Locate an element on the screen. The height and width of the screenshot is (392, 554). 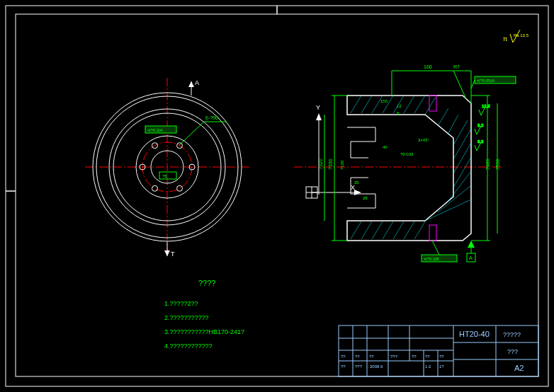
tb-r1c6: ?? is located at coordinates (414, 357).